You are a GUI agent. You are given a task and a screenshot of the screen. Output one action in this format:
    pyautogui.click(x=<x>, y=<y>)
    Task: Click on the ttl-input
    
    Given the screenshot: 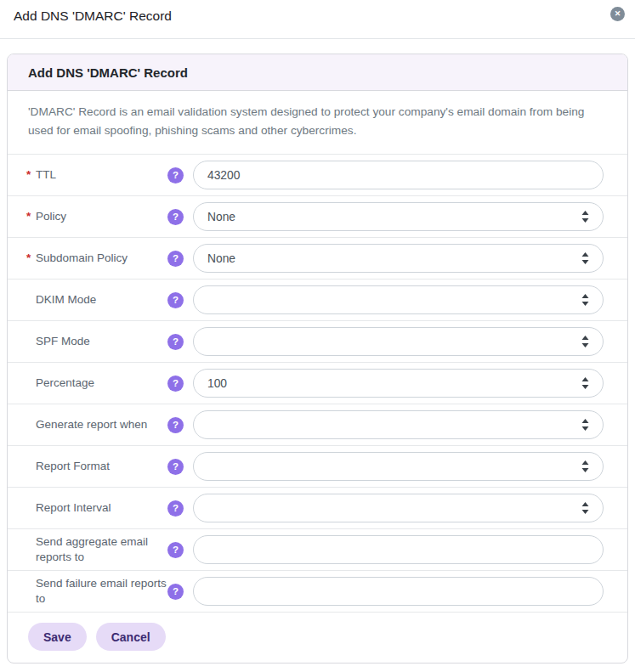 What is the action you would take?
    pyautogui.click(x=398, y=175)
    